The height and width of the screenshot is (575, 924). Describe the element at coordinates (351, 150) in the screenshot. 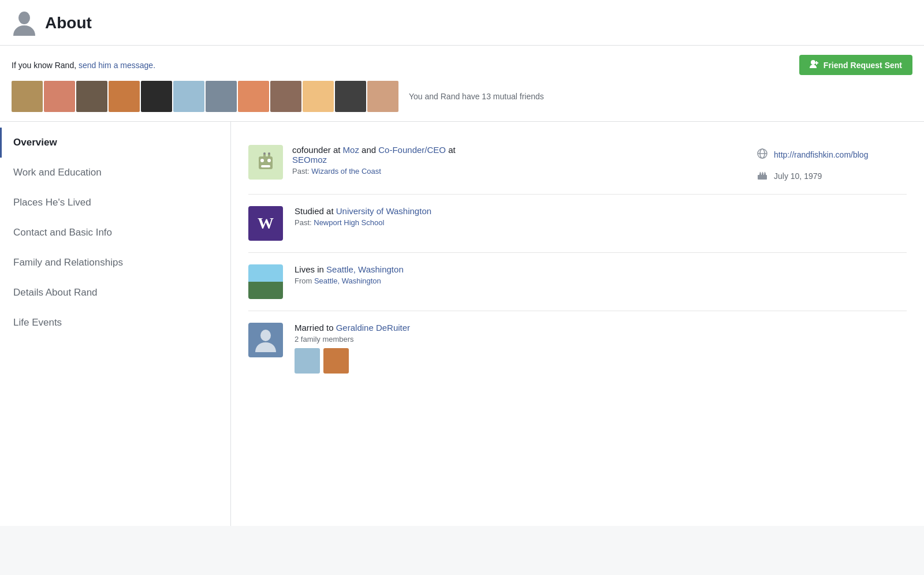

I see `moz-link: Moz` at that location.